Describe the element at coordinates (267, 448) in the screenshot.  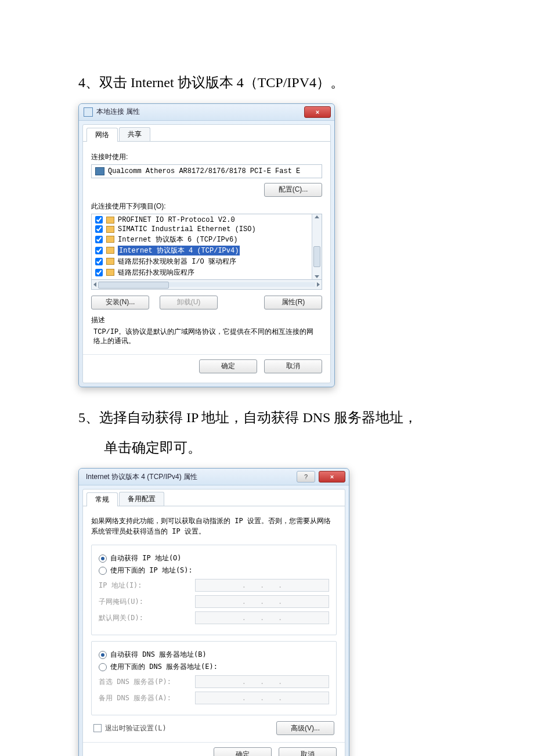
I see `step-5-text-line2: 单击确定即可。` at that location.